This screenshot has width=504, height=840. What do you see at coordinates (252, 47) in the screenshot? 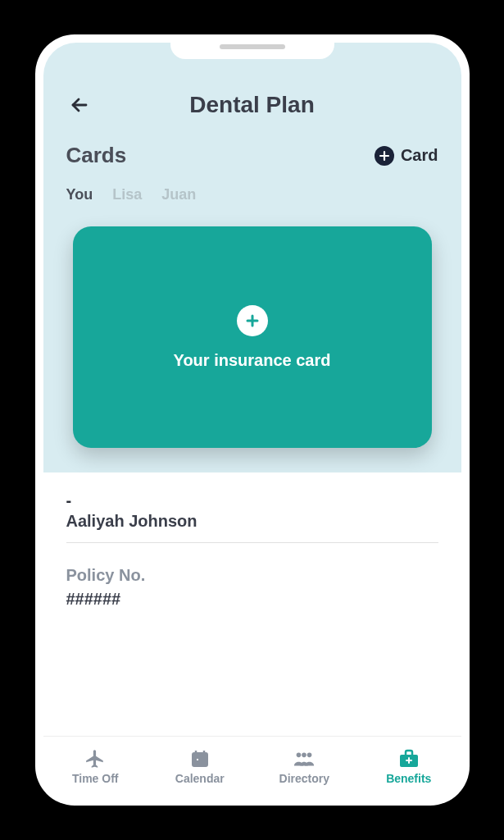
I see `phone-notch` at bounding box center [252, 47].